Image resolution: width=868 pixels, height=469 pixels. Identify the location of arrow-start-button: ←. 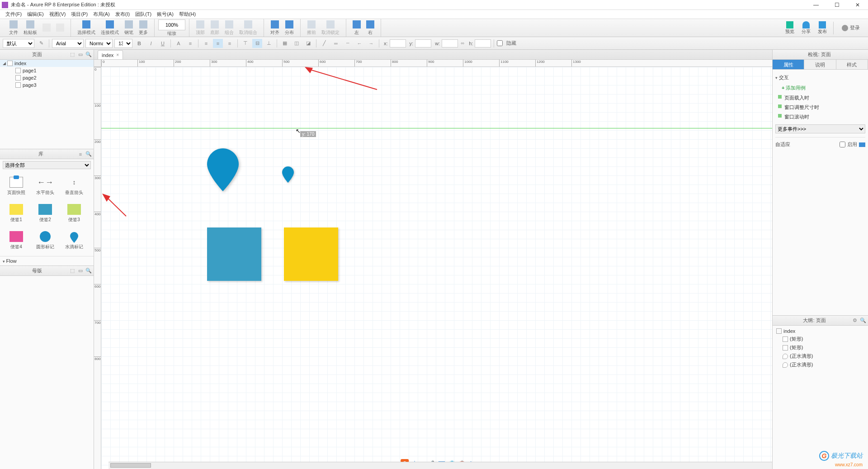
(359, 43).